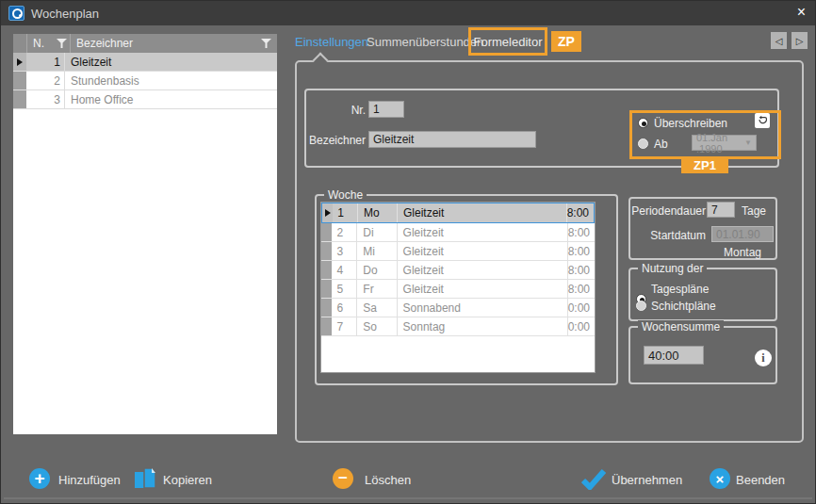 Image resolution: width=816 pixels, height=504 pixels. What do you see at coordinates (458, 308) in the screenshot?
I see `woche-row: 6 Sa Sonnabend 0:00` at bounding box center [458, 308].